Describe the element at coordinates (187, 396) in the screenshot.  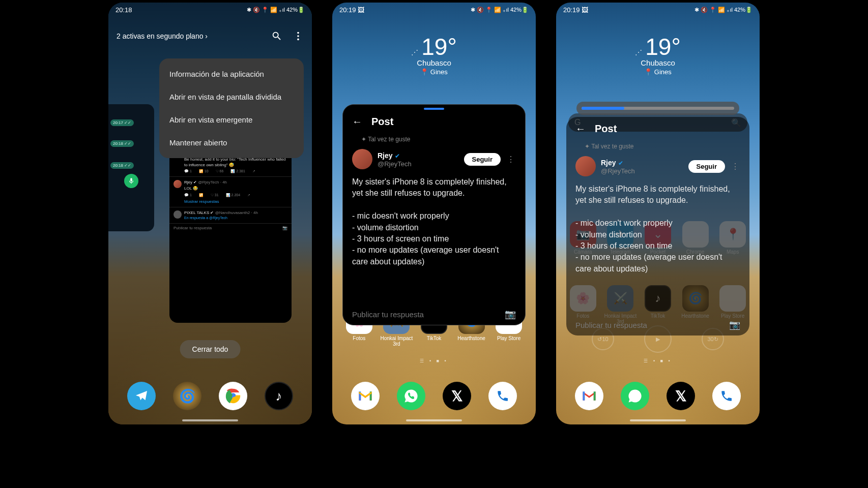
I see `app-hearthstone: 🌀` at that location.